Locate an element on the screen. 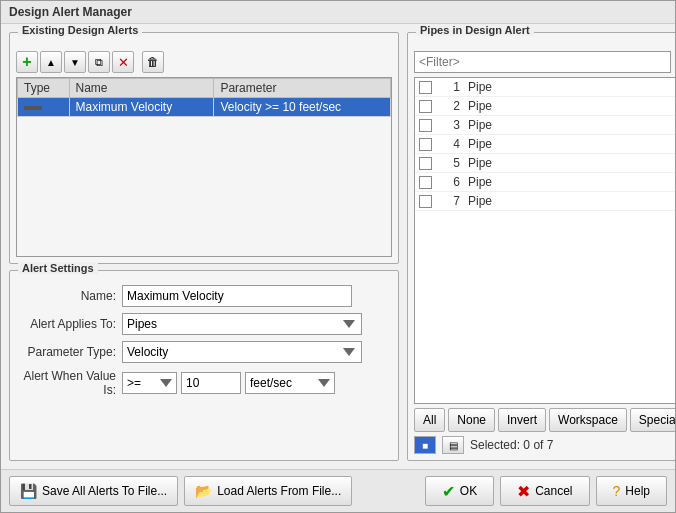  filter-row: 🔍 is located at coordinates (544, 62).